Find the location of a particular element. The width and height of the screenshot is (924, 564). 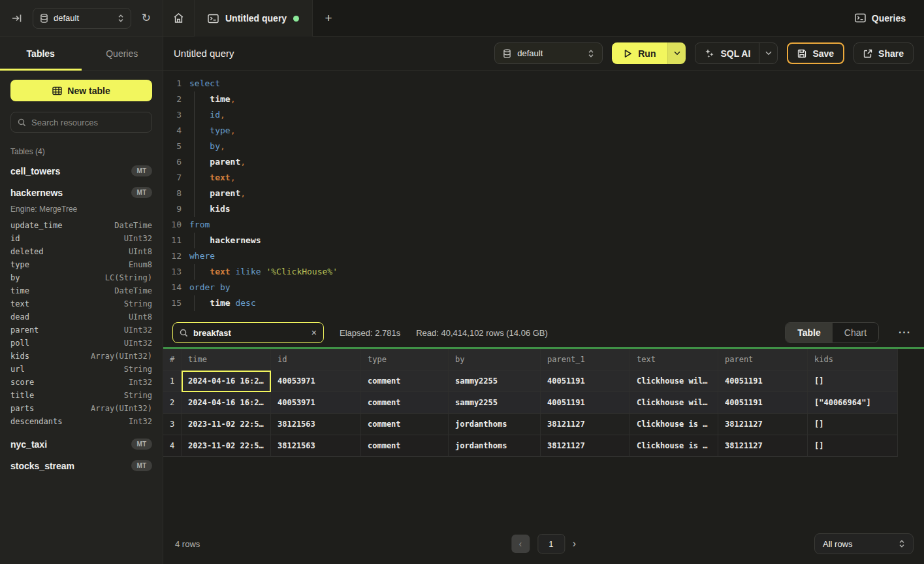

new-tab-button: + is located at coordinates (328, 18).